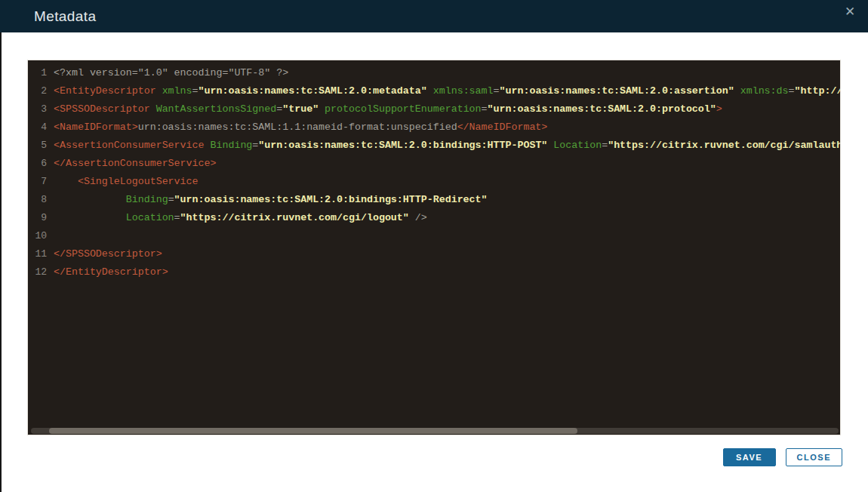 This screenshot has width=868, height=492. What do you see at coordinates (171, 73) in the screenshot?
I see `line-content: <?xml version="1.0" encoding="UTF-8" ?>` at bounding box center [171, 73].